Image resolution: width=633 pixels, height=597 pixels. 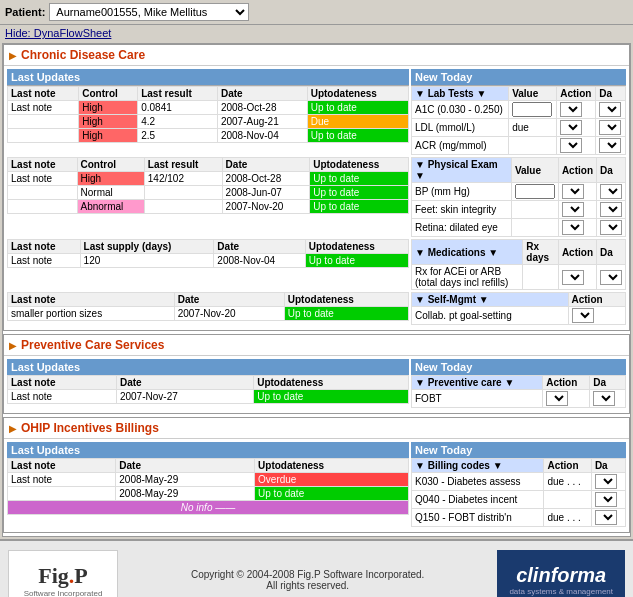 What do you see at coordinates (518, 450) in the screenshot?
I see `ohip-new-today-label: New Today` at bounding box center [518, 450].